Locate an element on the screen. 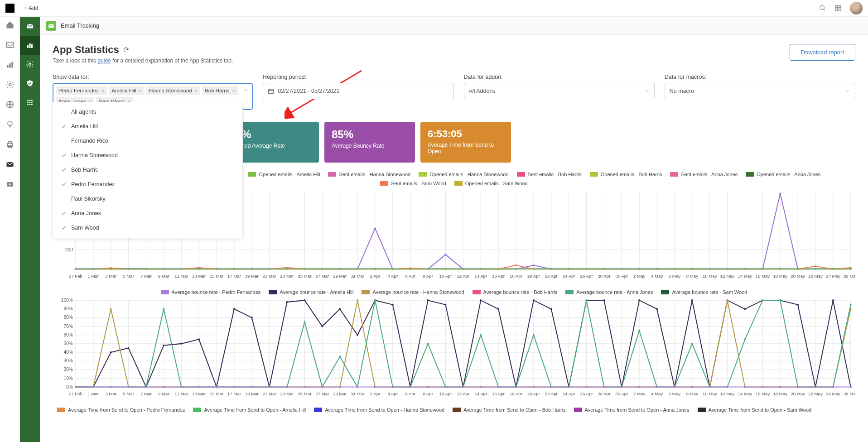  svg-text: 90% is located at coordinates (68, 309).